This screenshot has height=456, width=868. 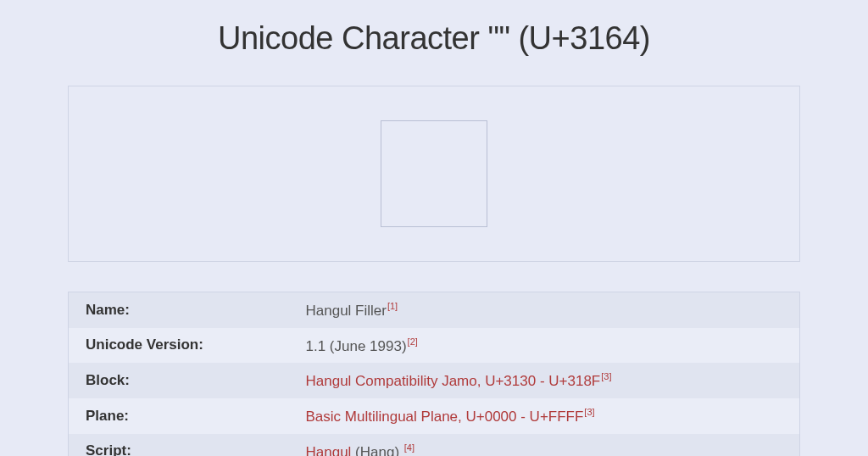 I want to click on property-value: Hangul Compatibility Jamo, U+3130 - U+31…, so click(x=544, y=381).